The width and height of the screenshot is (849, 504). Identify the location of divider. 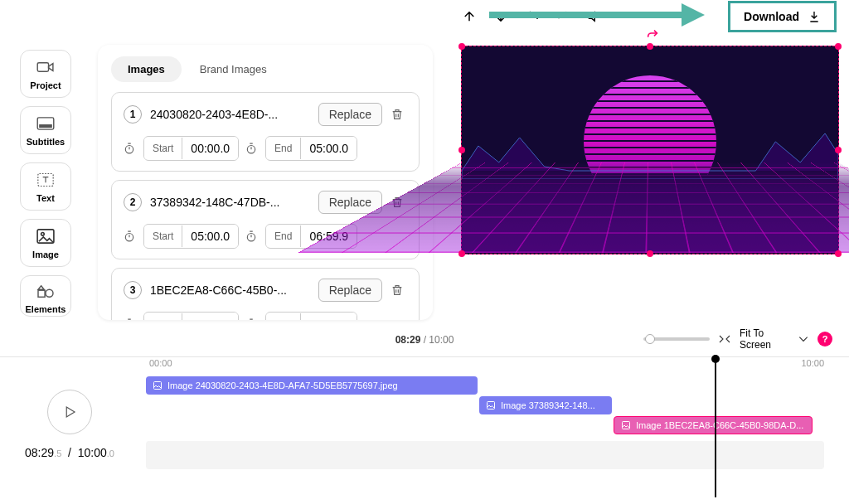
(424, 356).